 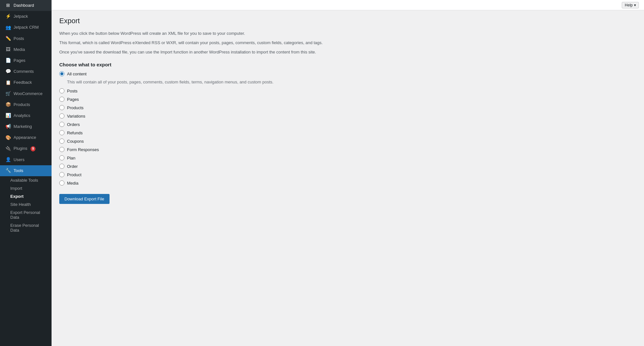 I want to click on sidebar-item-marketing: 📢 Marketing, so click(x=26, y=127).